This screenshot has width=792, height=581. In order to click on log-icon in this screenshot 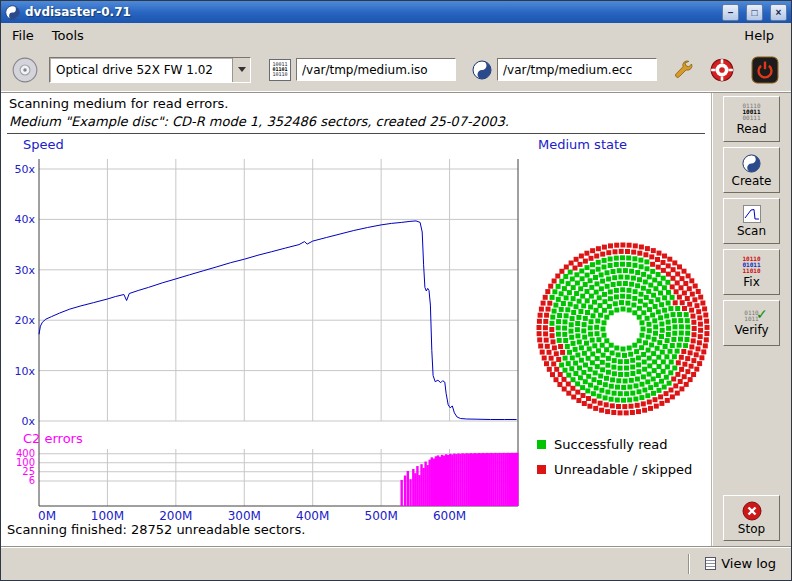, I will do `click(710, 564)`.